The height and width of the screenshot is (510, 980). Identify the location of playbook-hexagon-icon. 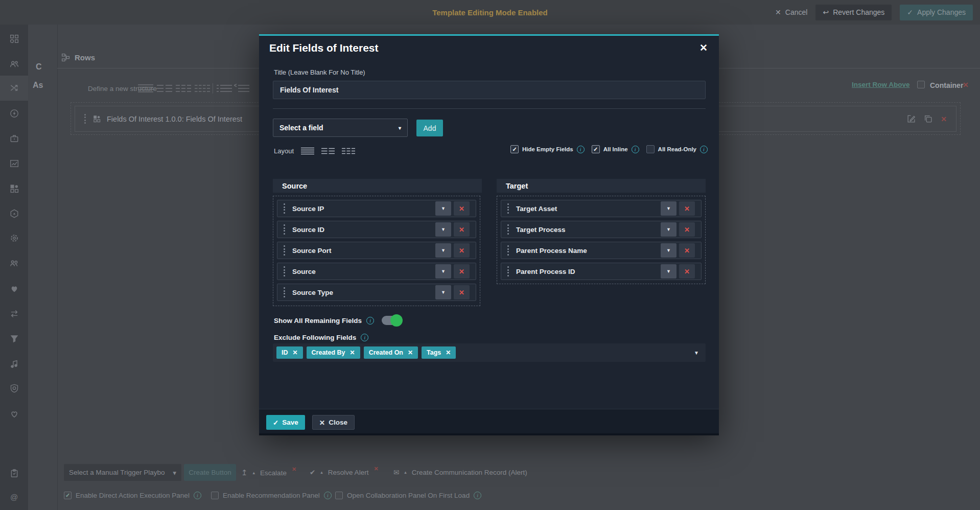
(14, 214).